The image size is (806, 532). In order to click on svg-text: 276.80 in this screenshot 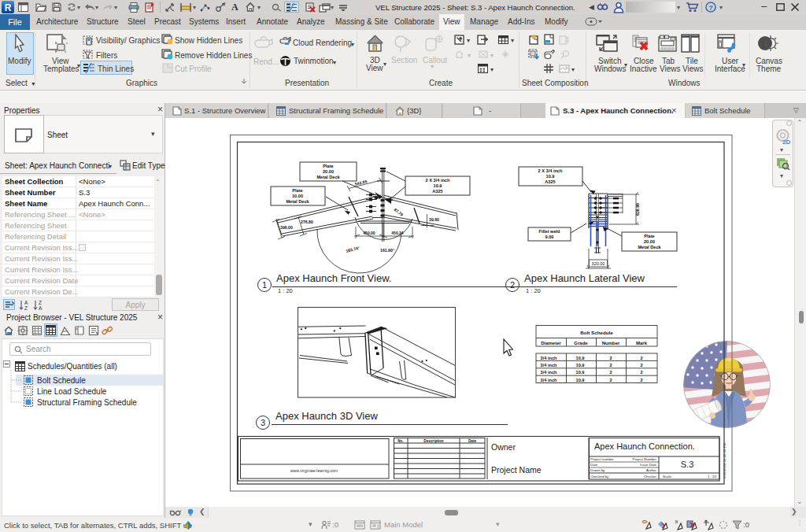, I will do `click(307, 222)`.